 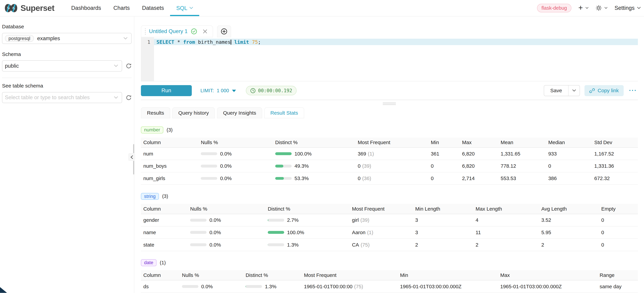 I want to click on pane-resize-handle, so click(x=390, y=104).